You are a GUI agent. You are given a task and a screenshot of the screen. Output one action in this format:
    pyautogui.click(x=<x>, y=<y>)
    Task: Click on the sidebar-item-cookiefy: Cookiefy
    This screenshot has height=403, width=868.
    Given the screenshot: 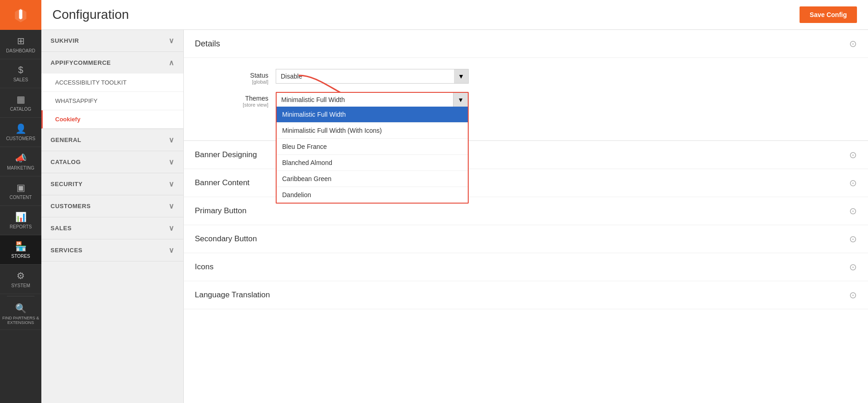 What is the action you would take?
    pyautogui.click(x=112, y=119)
    